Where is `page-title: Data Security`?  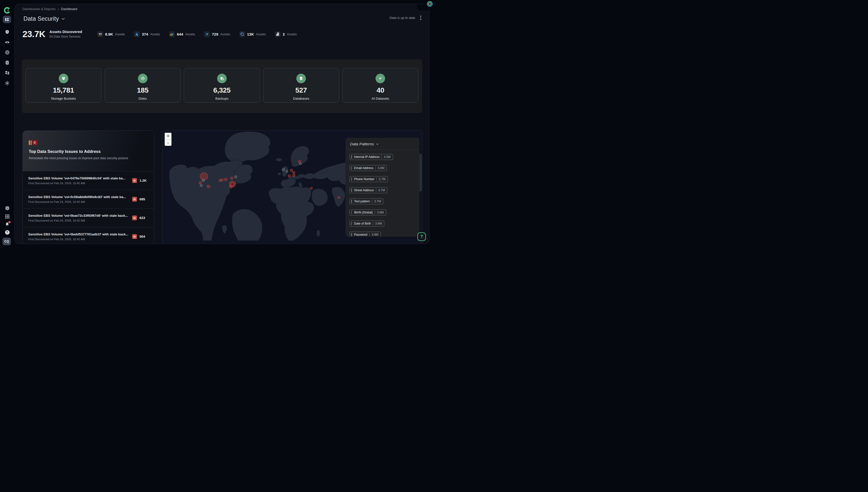
page-title: Data Security is located at coordinates (41, 19).